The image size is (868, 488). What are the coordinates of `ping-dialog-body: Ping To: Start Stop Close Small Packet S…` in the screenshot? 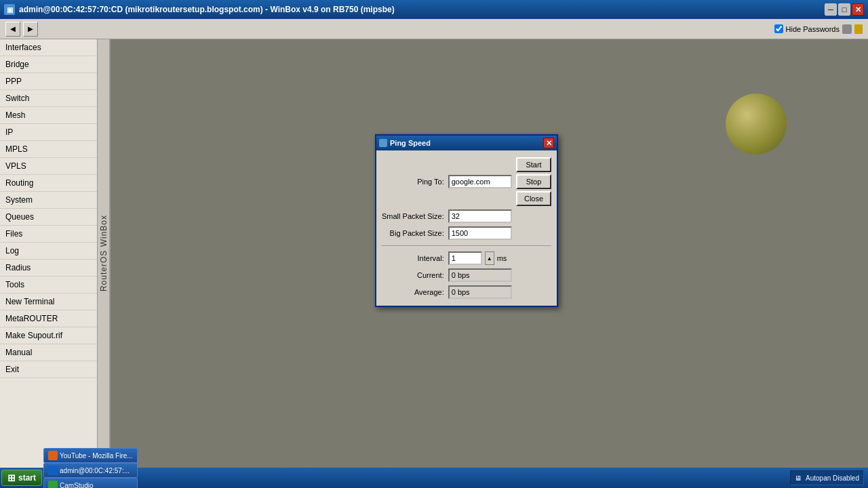 It's located at (467, 228).